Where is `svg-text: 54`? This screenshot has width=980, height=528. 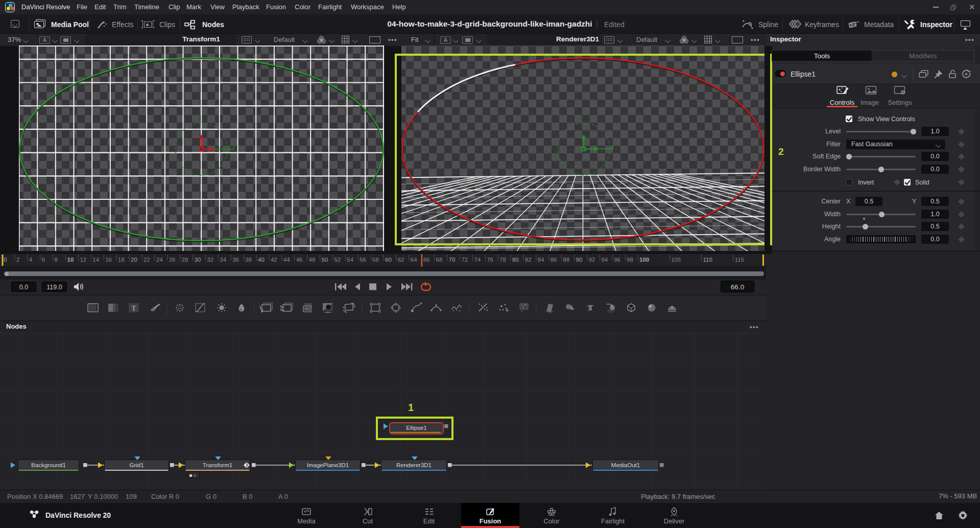 svg-text: 54 is located at coordinates (350, 260).